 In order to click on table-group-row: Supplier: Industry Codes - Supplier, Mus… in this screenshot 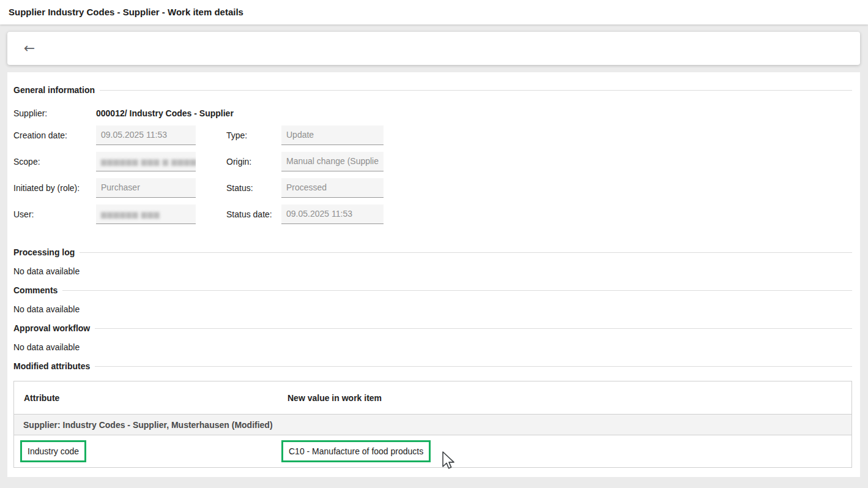, I will do `click(433, 425)`.